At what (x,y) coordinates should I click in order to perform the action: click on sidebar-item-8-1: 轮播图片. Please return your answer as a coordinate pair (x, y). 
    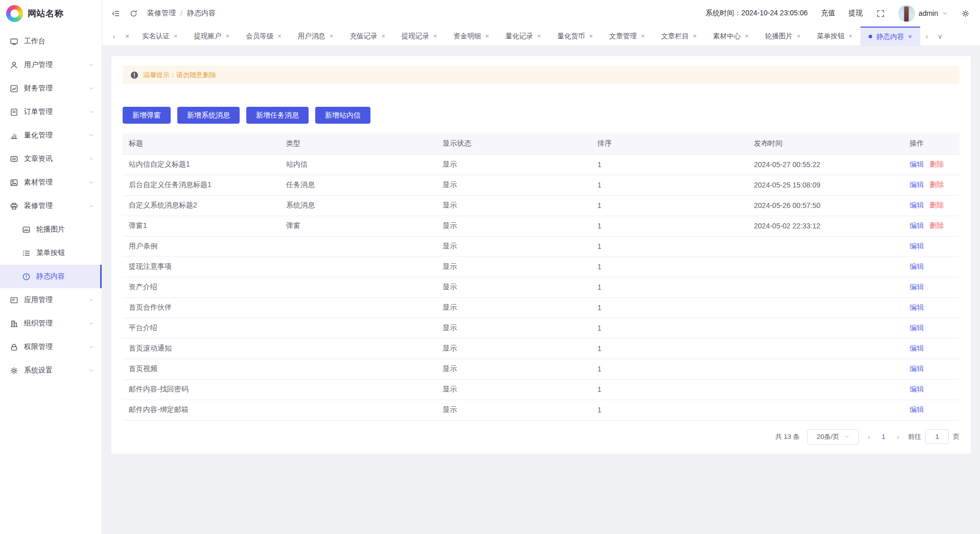
    Looking at the image, I should click on (51, 229).